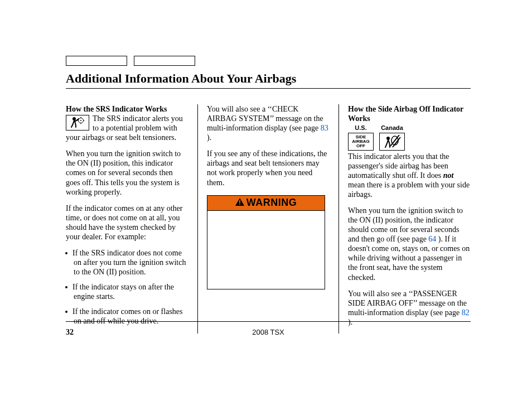 The image size is (532, 396). I want to click on col1-p3: If the indicator comes on at any other t…, so click(127, 223).